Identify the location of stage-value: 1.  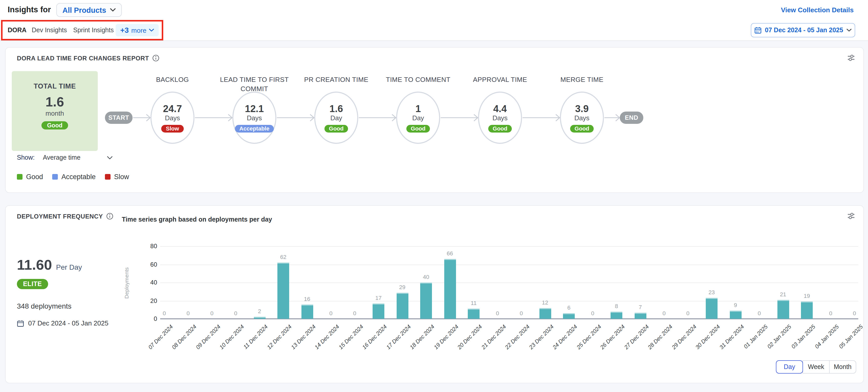
(418, 109).